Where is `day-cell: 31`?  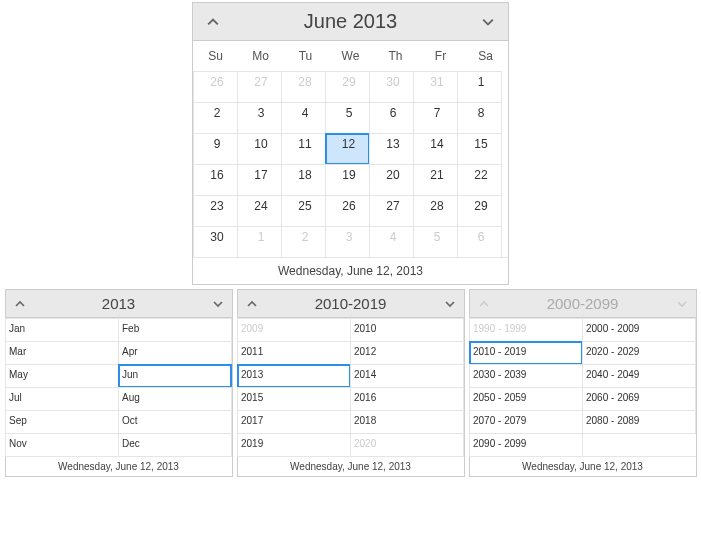 day-cell: 31 is located at coordinates (436, 87).